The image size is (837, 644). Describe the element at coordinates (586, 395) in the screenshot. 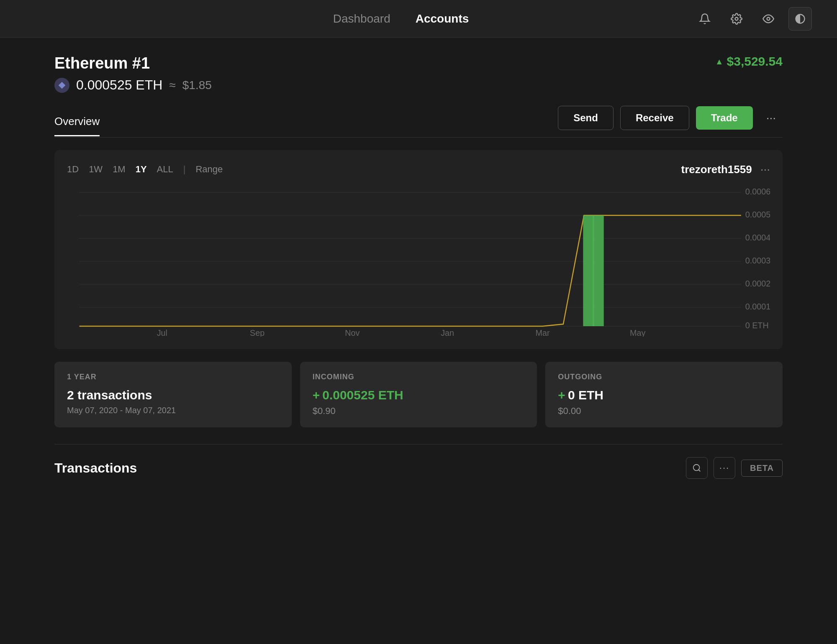

I see `outgoing-eth: 0 ETH` at that location.